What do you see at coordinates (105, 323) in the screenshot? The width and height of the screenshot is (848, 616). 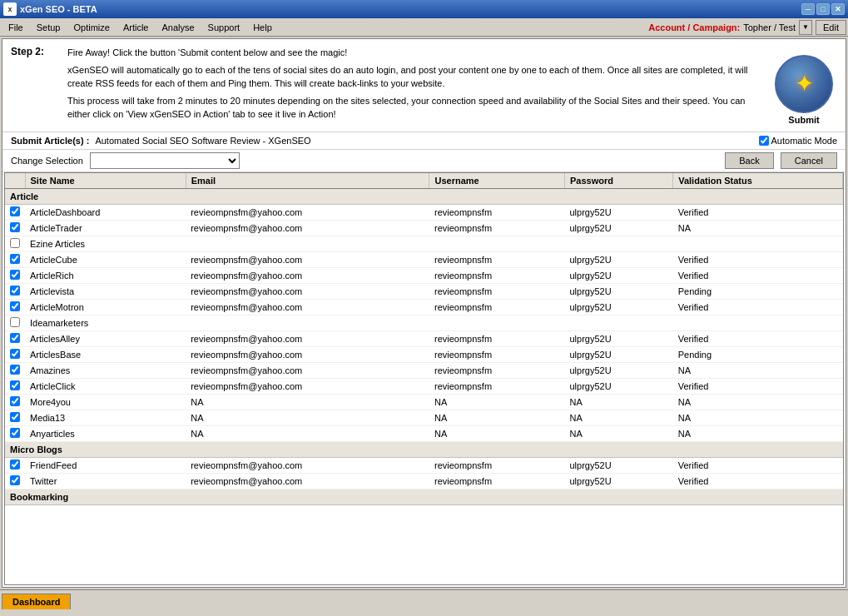 I see `row-site: Ideamarketers` at bounding box center [105, 323].